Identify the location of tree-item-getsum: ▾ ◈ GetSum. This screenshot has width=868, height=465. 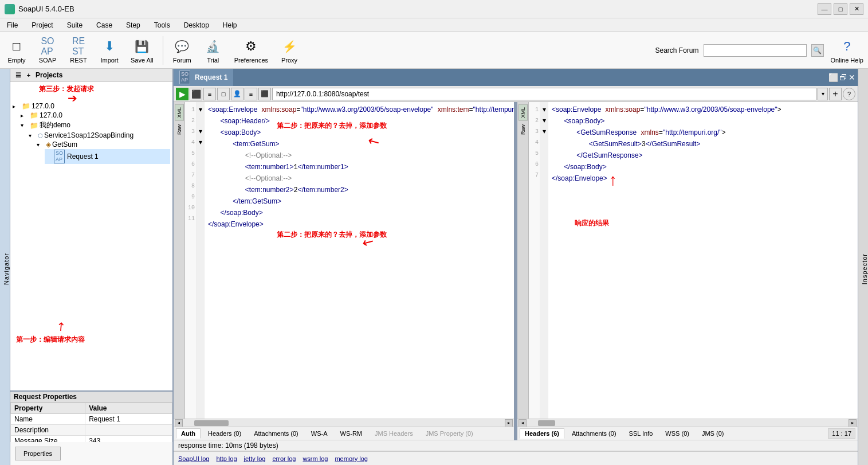
(103, 144).